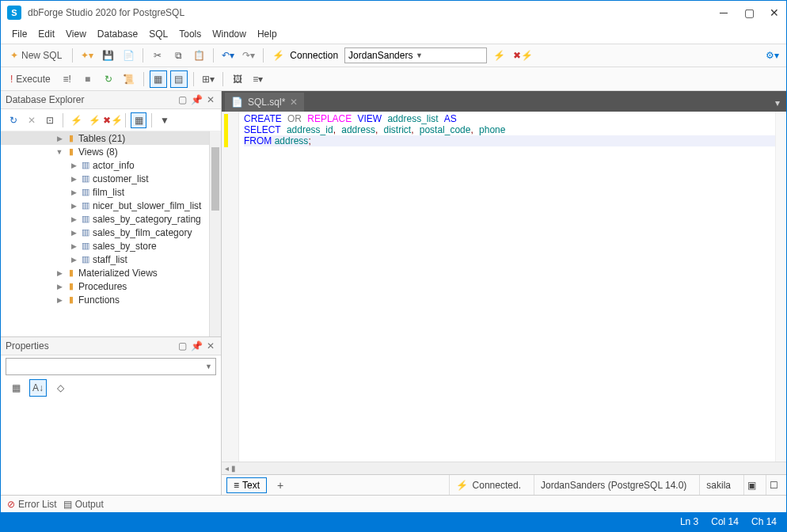 The width and height of the screenshot is (787, 532). I want to click on tree-item: ▶▮Materialized Views, so click(105, 272).